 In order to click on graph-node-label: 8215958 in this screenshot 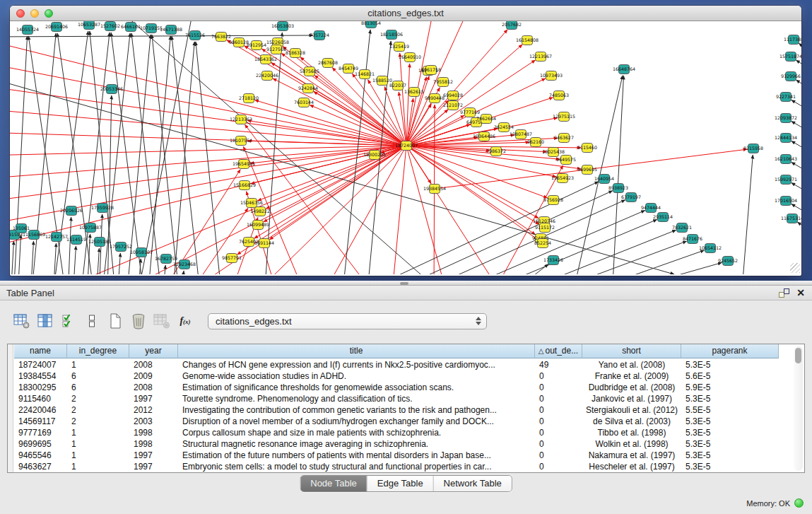, I will do `click(753, 148)`.